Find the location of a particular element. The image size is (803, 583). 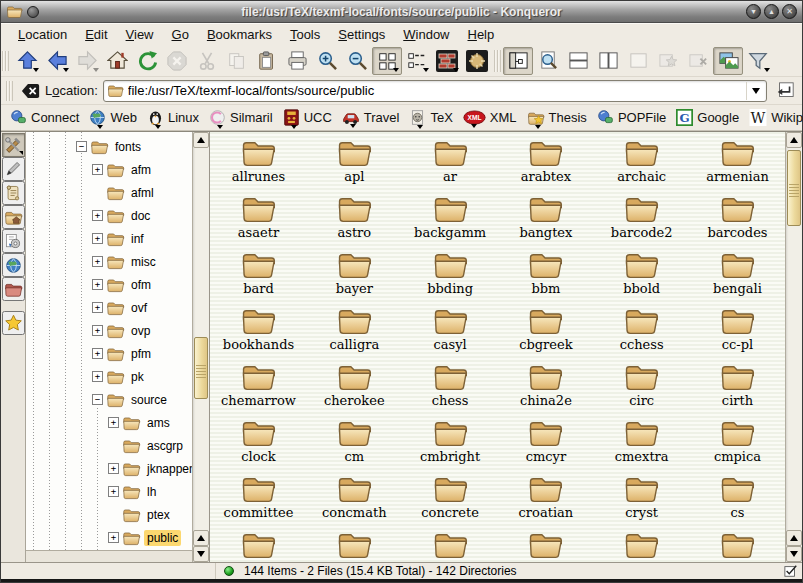

bookmark-silmaril: Silmaril is located at coordinates (241, 118).